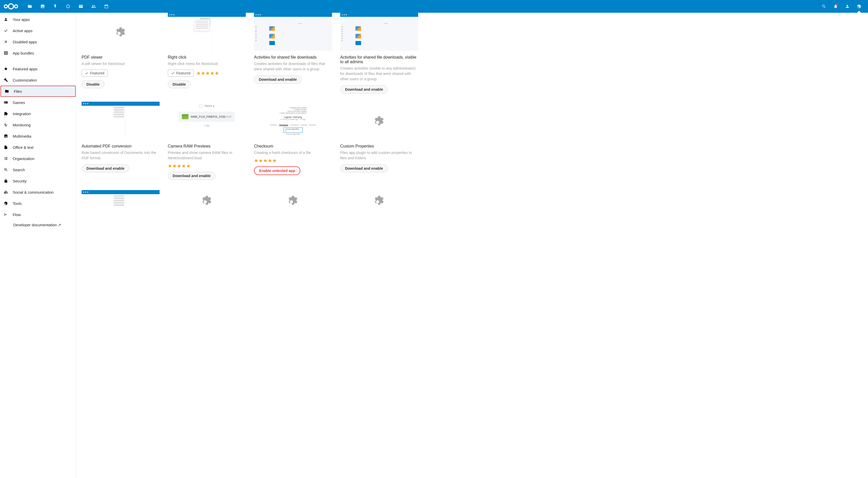  Describe the element at coordinates (38, 181) in the screenshot. I see `sidebar-item-security: Security` at that location.